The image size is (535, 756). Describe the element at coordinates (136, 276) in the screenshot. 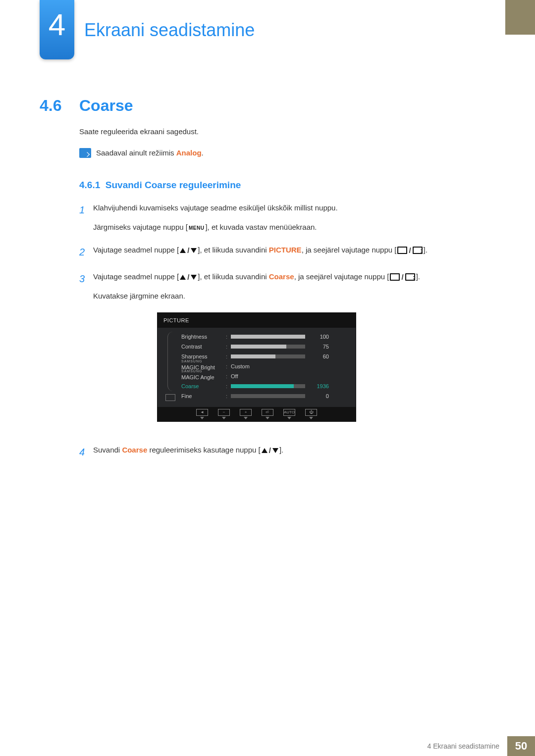

I see `step-3-pre: Vajutage seadmel nuppe [` at that location.